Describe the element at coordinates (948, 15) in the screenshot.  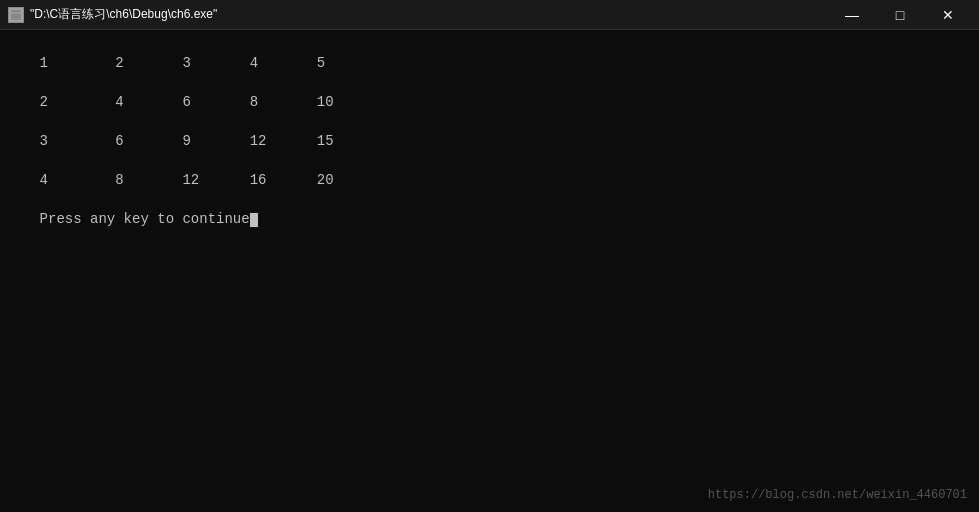
I see `close-button: ✕` at that location.